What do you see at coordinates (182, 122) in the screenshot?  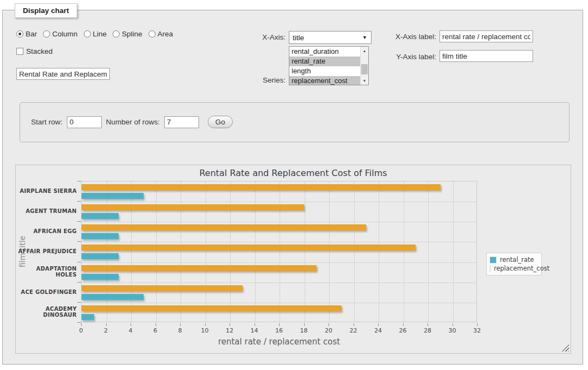 I see `num-rows-input` at bounding box center [182, 122].